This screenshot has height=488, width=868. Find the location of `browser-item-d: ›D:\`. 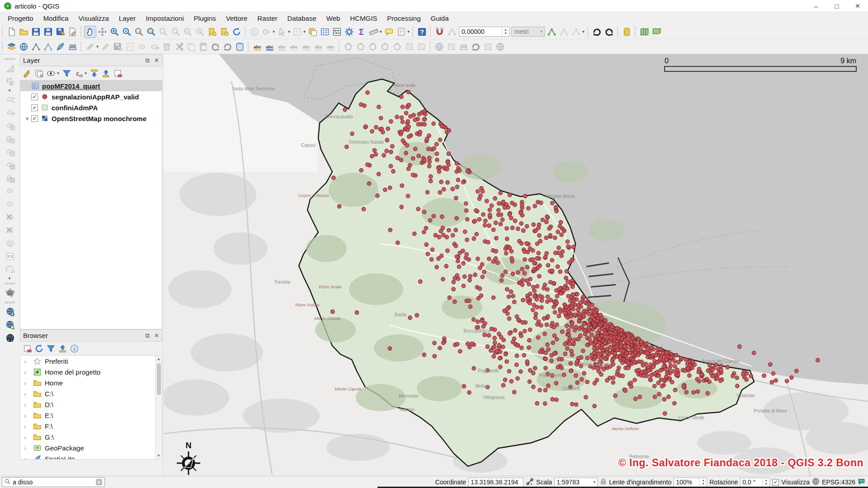

browser-item-d: ›D:\ is located at coordinates (91, 404).